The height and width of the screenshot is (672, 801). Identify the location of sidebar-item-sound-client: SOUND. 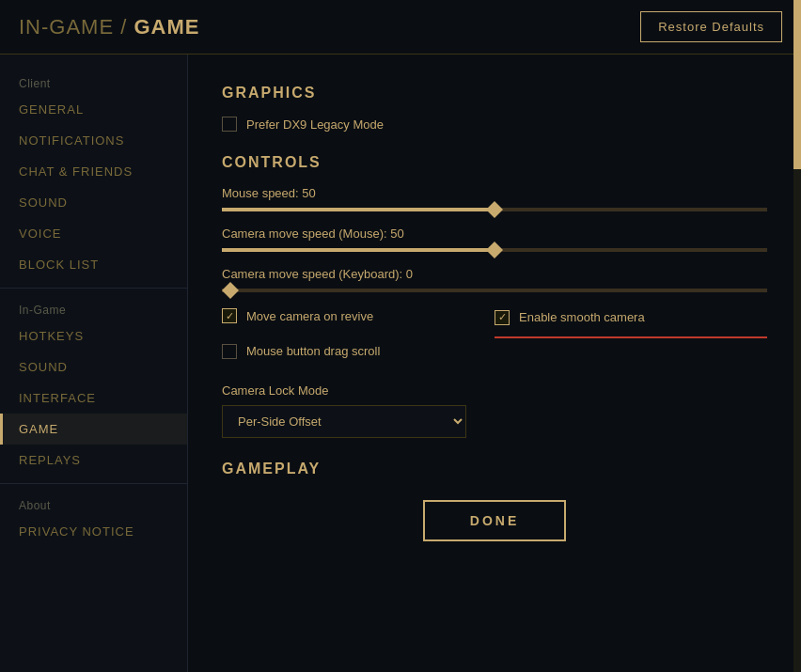
(94, 203).